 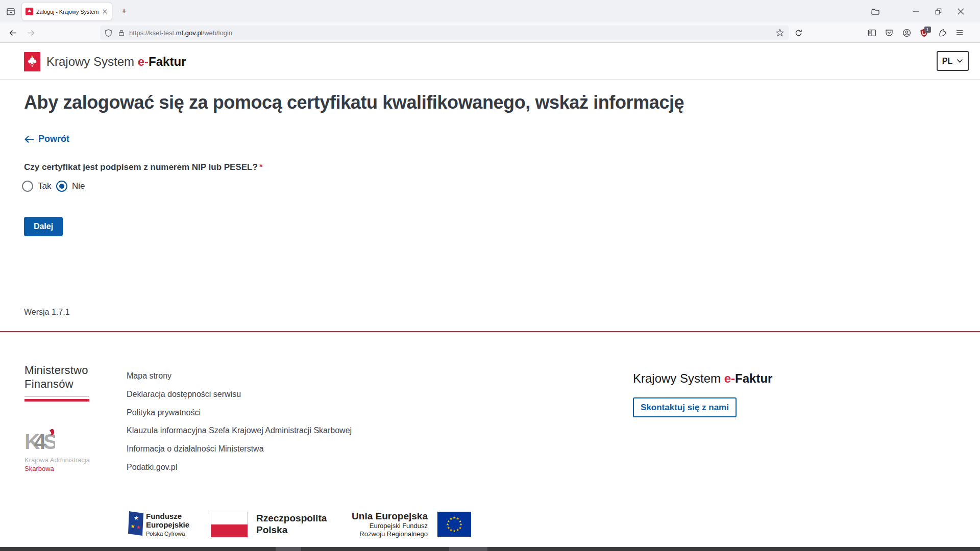 What do you see at coordinates (68, 12) in the screenshot?
I see `tab-title: Zaloguj - Krajowy System e-Fak` at bounding box center [68, 12].